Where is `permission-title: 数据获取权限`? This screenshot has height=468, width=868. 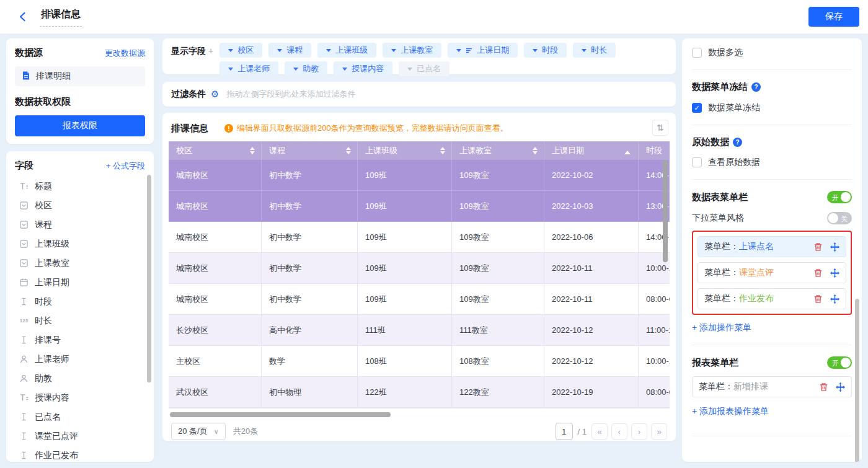
permission-title: 数据获取权限 is located at coordinates (80, 102).